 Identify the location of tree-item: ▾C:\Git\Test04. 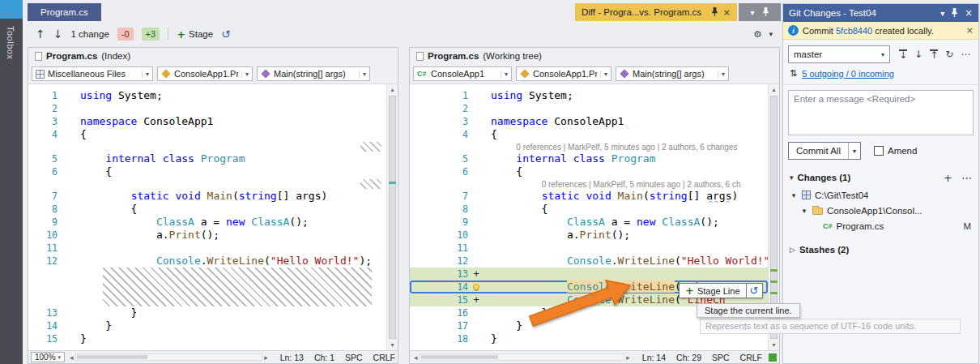
(881, 195).